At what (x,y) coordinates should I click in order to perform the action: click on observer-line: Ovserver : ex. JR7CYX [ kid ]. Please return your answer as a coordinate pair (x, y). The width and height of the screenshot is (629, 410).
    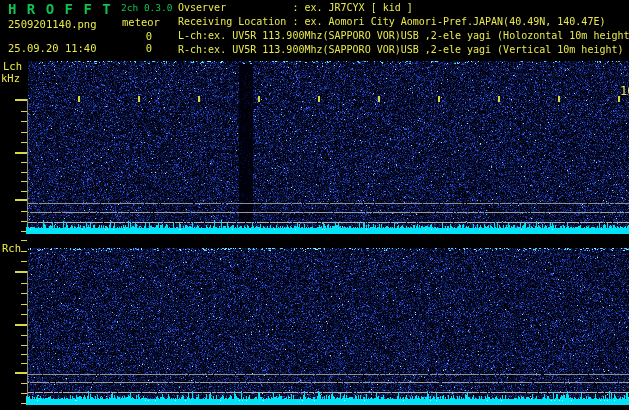
    Looking at the image, I should click on (404, 8).